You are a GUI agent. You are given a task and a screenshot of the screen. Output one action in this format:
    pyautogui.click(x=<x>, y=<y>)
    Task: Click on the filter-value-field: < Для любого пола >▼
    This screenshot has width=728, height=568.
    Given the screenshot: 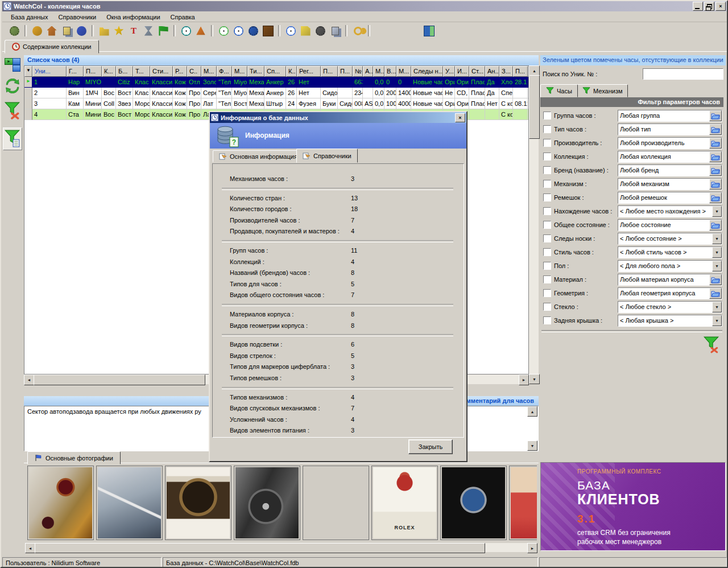 What is the action you would take?
    pyautogui.click(x=670, y=266)
    